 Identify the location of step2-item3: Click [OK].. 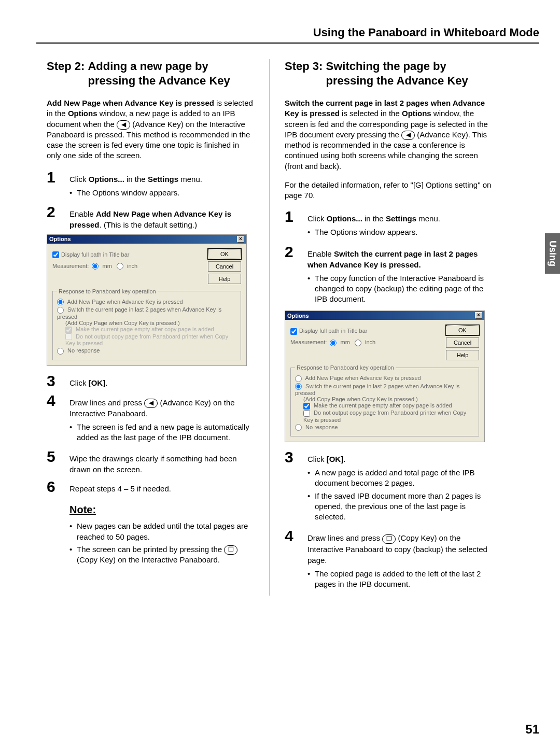
(162, 380).